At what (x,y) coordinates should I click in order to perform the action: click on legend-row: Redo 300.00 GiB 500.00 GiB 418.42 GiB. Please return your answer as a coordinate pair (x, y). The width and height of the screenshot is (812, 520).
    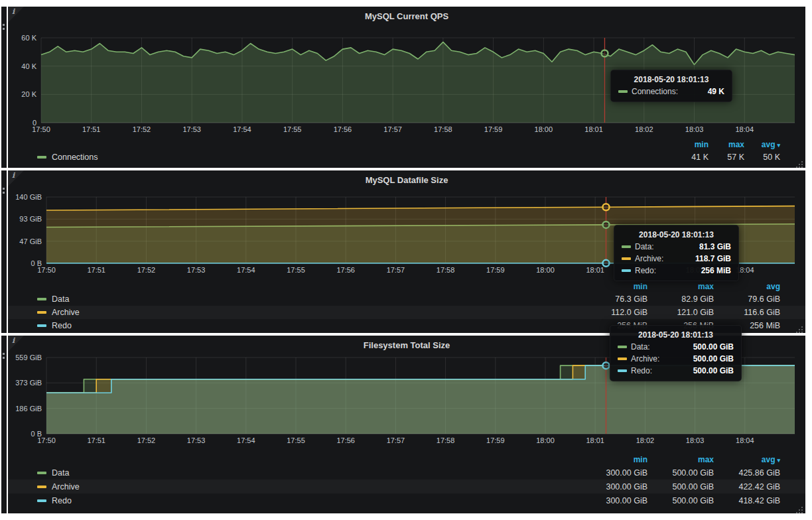
    Looking at the image, I should click on (407, 500).